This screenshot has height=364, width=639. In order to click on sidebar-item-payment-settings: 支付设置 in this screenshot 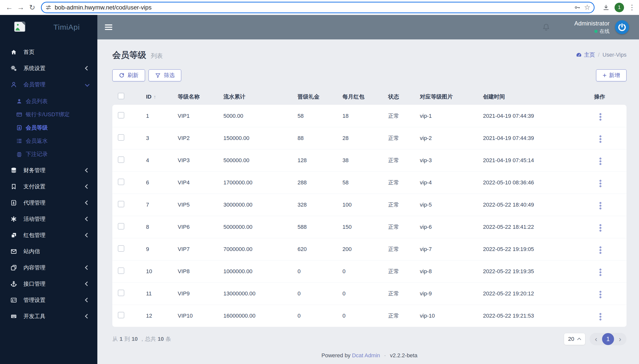, I will do `click(49, 186)`.